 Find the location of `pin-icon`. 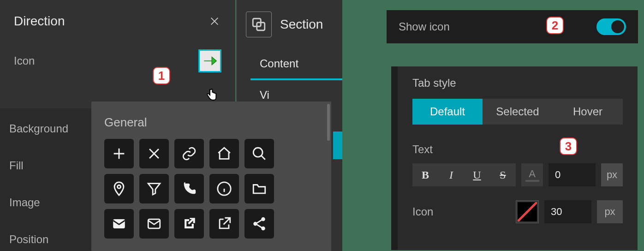

pin-icon is located at coordinates (119, 189).